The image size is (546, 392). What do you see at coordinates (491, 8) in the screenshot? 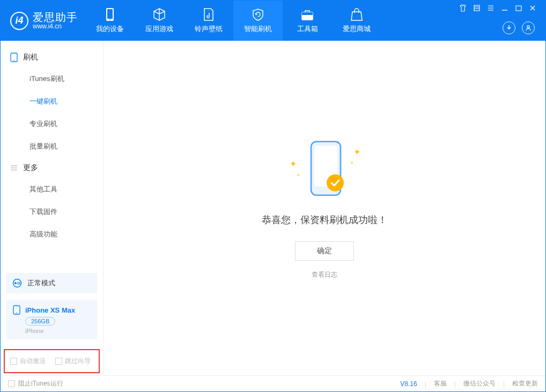
I see `list-icon` at bounding box center [491, 8].